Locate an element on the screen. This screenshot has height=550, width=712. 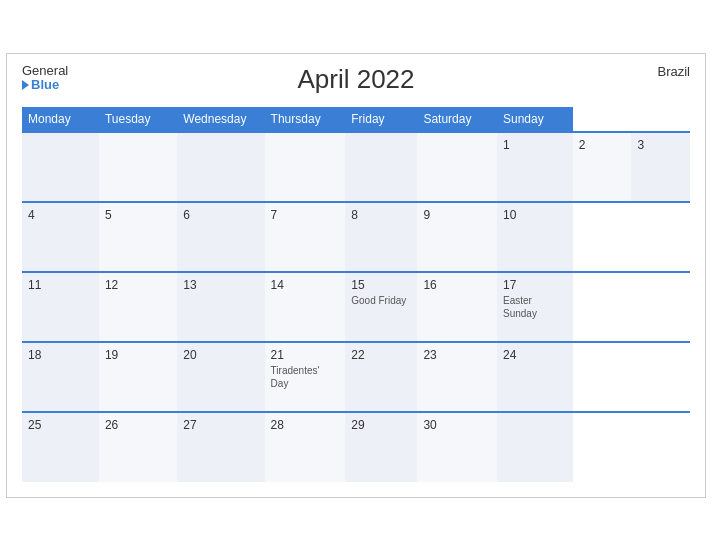
cell-w4-d7: 24 is located at coordinates (535, 377).